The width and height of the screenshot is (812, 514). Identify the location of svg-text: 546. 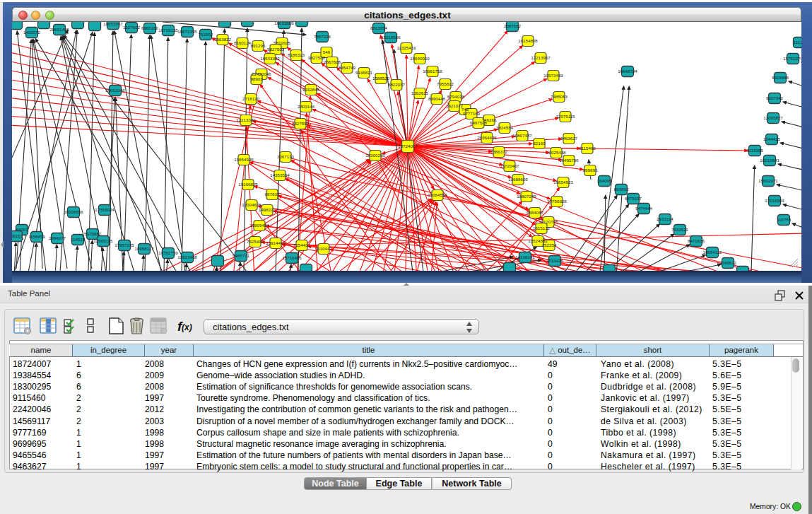
(326, 52).